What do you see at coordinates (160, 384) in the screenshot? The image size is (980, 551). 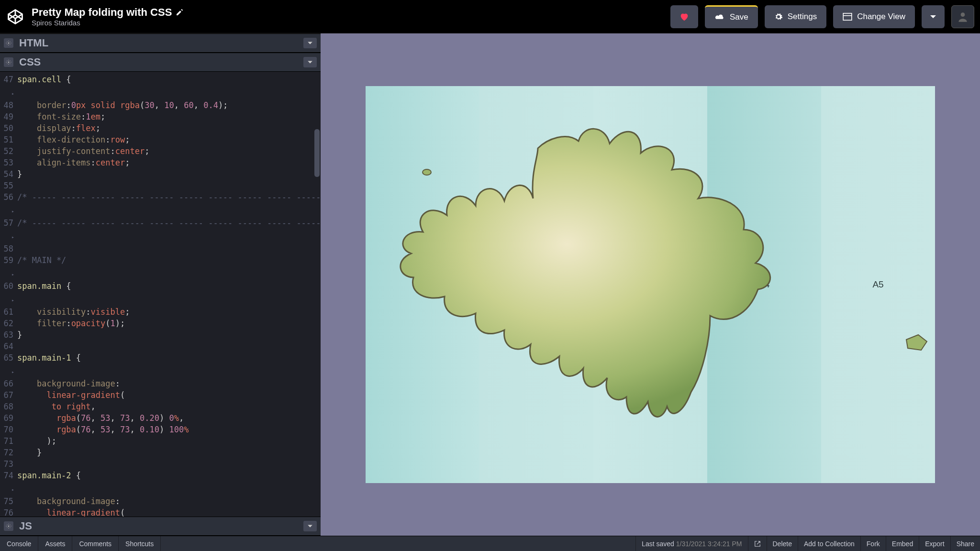 I see `code-line: 66 background-image:` at bounding box center [160, 384].